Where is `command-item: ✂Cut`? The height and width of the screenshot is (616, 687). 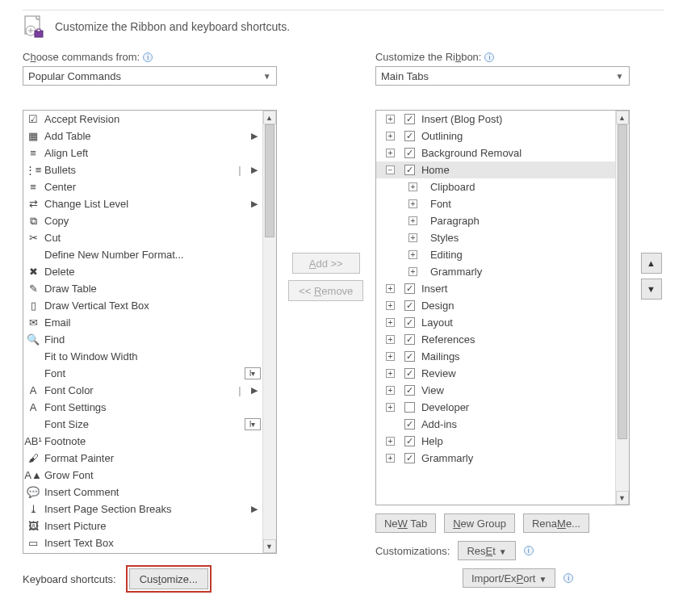 command-item: ✂Cut is located at coordinates (143, 237).